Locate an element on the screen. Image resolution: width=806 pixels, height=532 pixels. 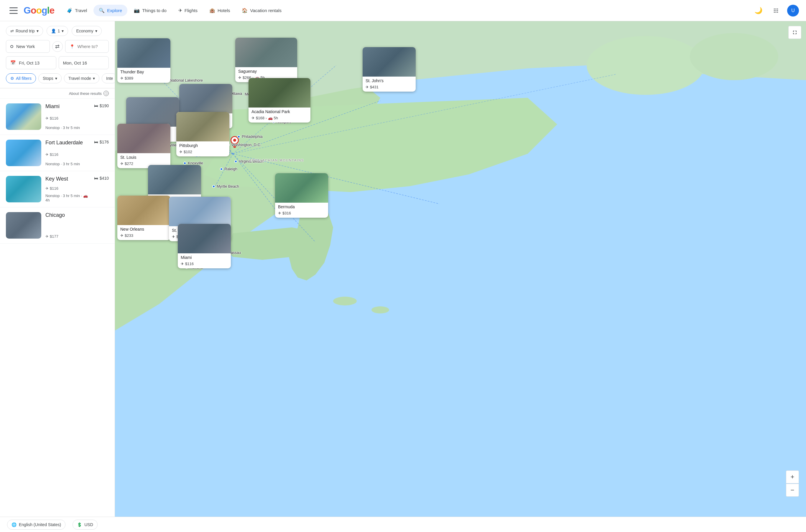
tab-explore: 🔍 Explore is located at coordinates (110, 11).